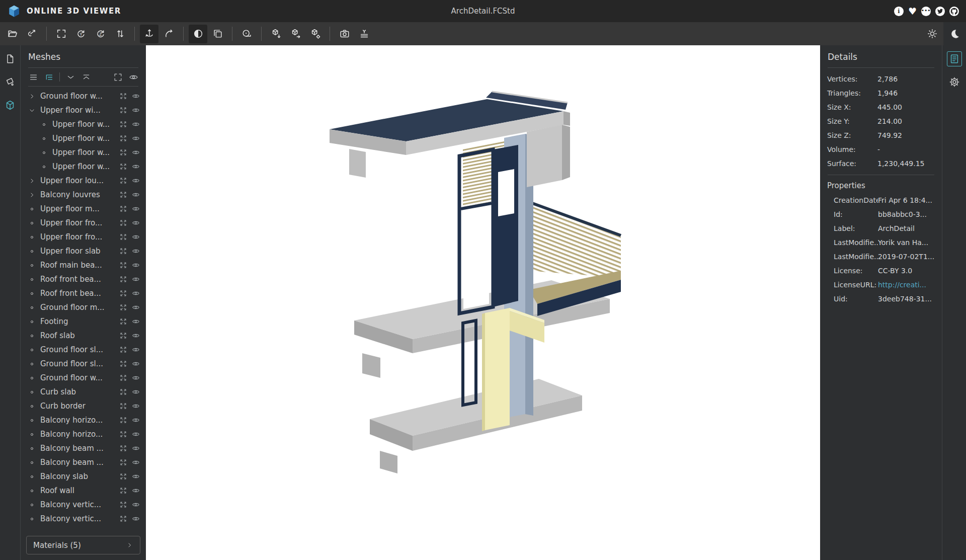 Image resolution: width=966 pixels, height=560 pixels. I want to click on tree-row: Roof wall, so click(84, 491).